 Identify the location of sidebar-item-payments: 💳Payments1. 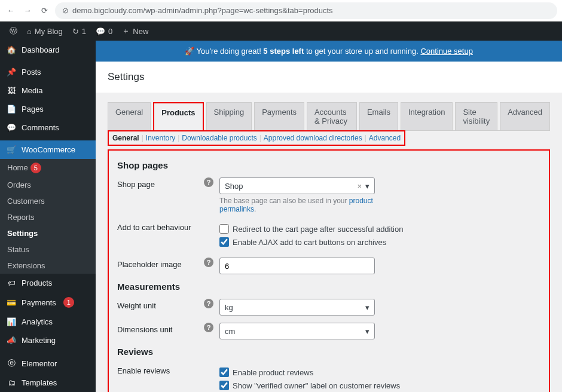
(48, 302).